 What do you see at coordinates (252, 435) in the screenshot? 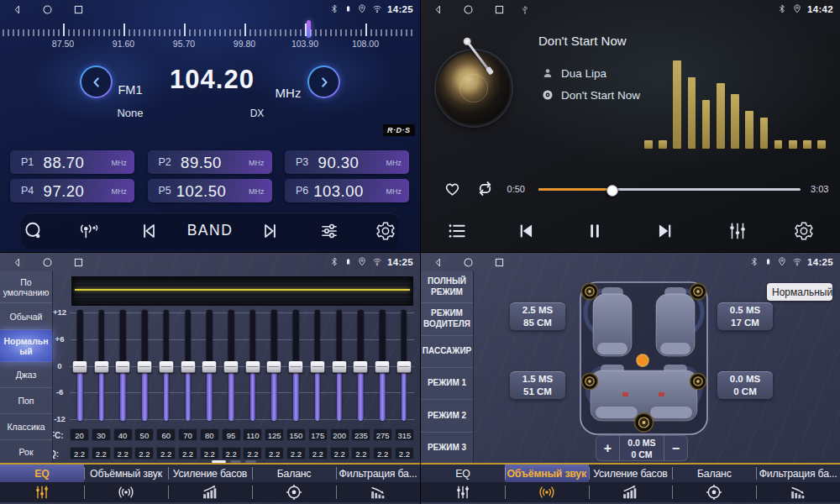
I see `fc-value: 110` at bounding box center [252, 435].